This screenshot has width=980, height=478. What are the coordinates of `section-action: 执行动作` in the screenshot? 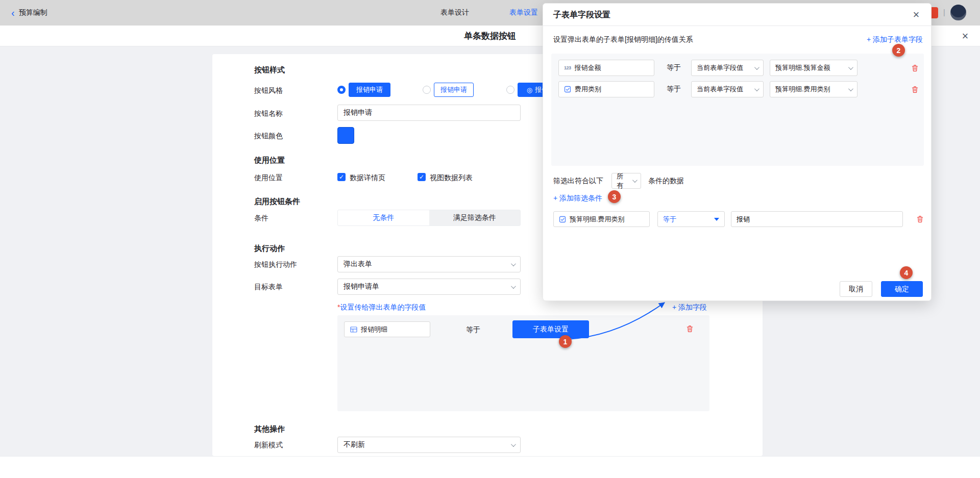 It's located at (270, 249).